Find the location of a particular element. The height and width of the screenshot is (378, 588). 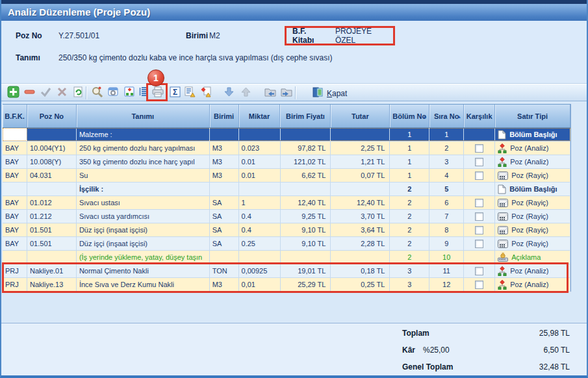

cell-tutar: 3,70 TL is located at coordinates (360, 216).